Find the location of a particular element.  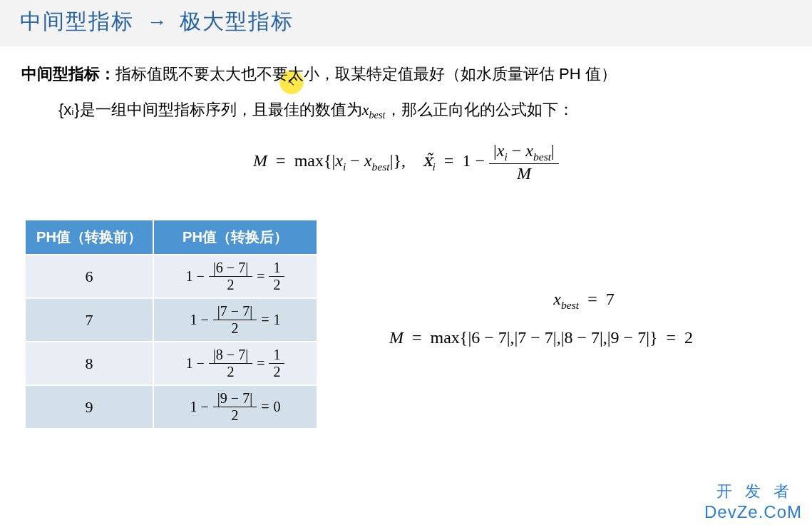

header-right-text: 极大型指标 is located at coordinates (237, 21).